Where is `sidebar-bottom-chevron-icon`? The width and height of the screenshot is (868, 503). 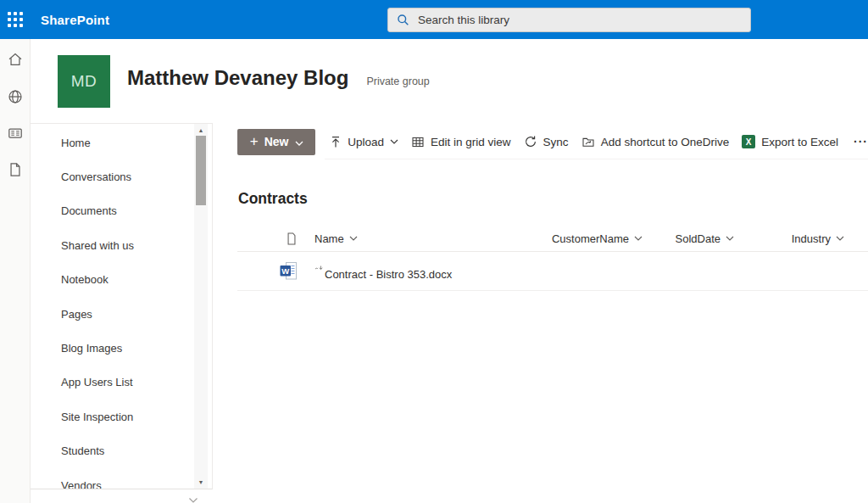 sidebar-bottom-chevron-icon is located at coordinates (193, 497).